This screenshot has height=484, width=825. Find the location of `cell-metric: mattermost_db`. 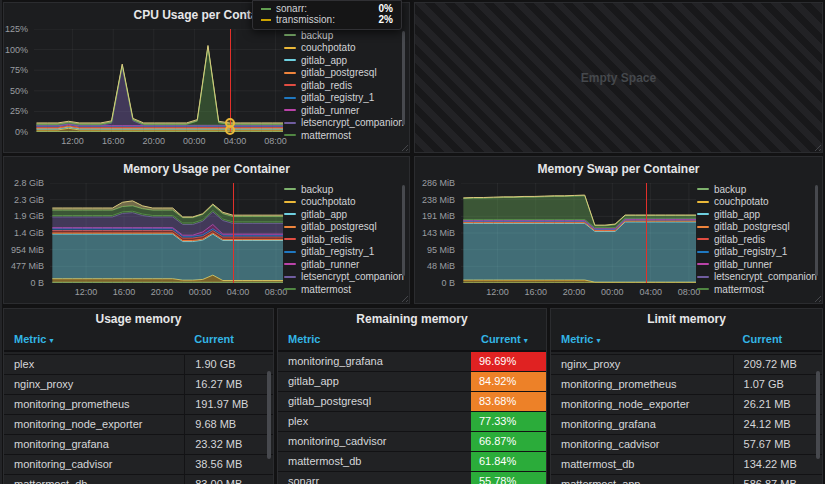

cell-metric: mattermost_db is located at coordinates (50, 480).